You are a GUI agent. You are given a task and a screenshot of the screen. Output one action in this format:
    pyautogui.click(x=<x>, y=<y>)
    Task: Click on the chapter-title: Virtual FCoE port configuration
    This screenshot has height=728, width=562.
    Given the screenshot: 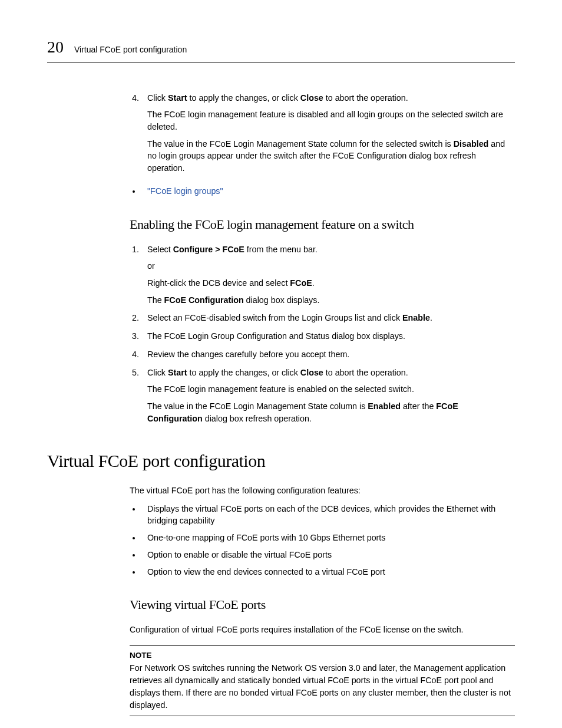 What is the action you would take?
    pyautogui.click(x=131, y=50)
    